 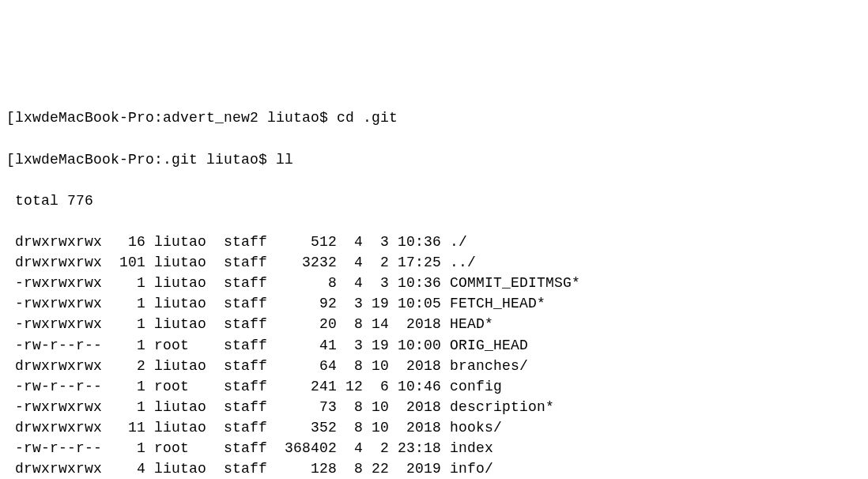 I want to click on prompt-text: [lxwdeMacBook-Pro:.git liutao$, so click(x=141, y=160).